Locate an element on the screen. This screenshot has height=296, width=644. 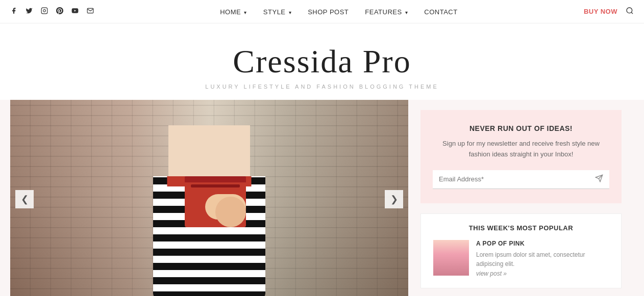
youtube-icon is located at coordinates (75, 12).